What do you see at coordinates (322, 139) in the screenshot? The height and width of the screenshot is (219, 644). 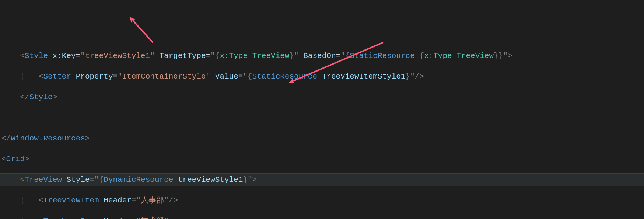 I see `code-line: </Window.Resources>` at bounding box center [322, 139].